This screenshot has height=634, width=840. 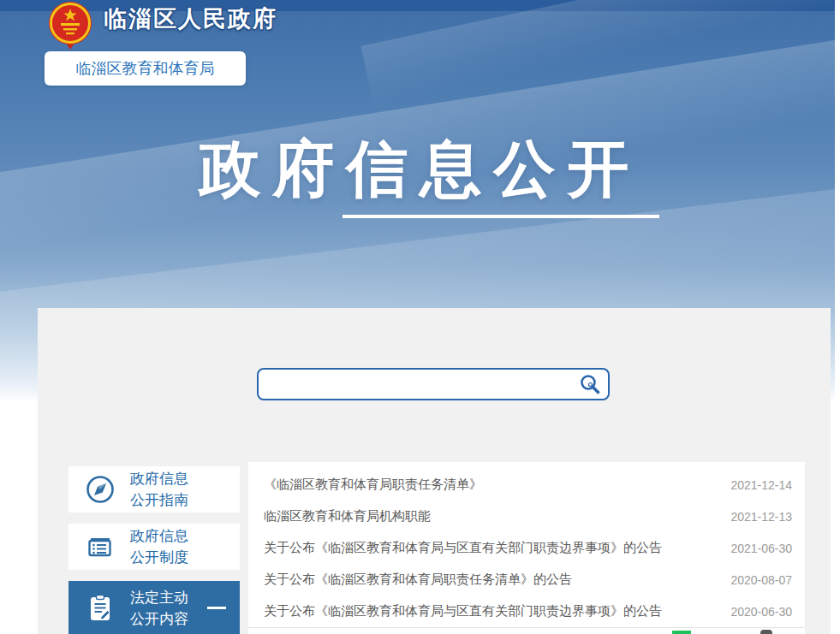 What do you see at coordinates (190, 19) in the screenshot?
I see `site-title: 临淄区人民政府` at bounding box center [190, 19].